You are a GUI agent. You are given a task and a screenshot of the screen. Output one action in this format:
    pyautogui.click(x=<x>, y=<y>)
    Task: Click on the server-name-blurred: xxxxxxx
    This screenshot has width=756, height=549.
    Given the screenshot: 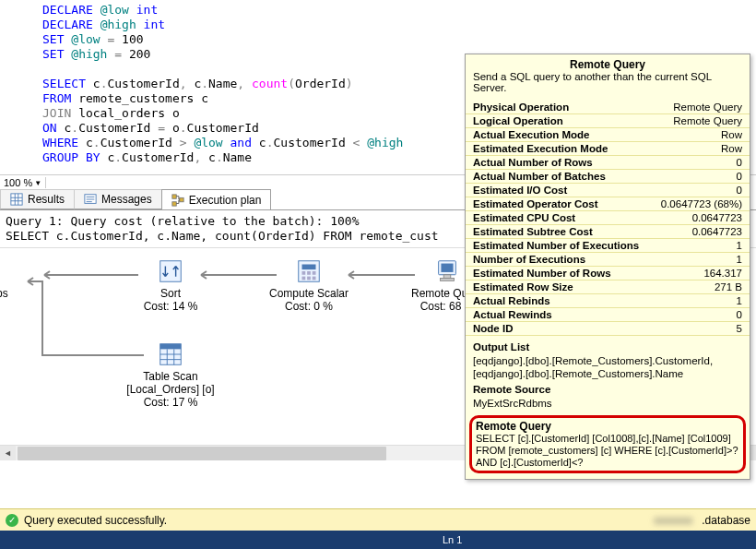 What is the action you would take?
    pyautogui.click(x=673, y=520)
    